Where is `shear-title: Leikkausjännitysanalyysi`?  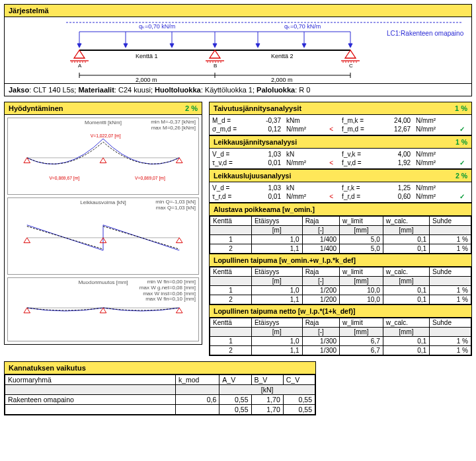
shear-title: Leikkausjännitysanalyysi is located at coordinates (255, 142).